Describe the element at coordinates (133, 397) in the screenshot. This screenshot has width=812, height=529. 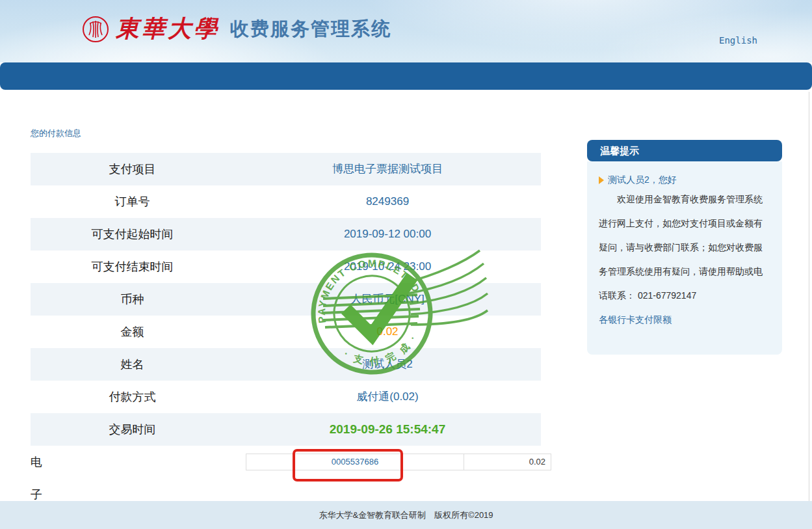
I see `row-label: 付款方式` at that location.